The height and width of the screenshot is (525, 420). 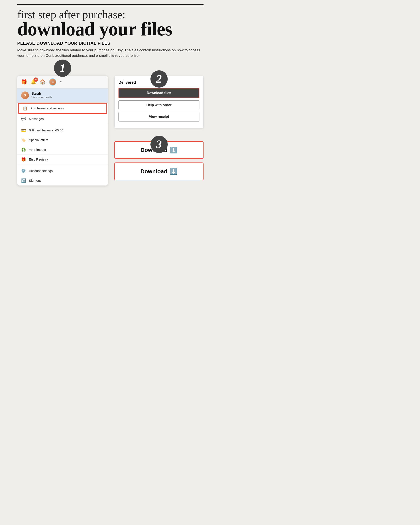 What do you see at coordinates (36, 80) in the screenshot?
I see `notification-badge: 50` at bounding box center [36, 80].